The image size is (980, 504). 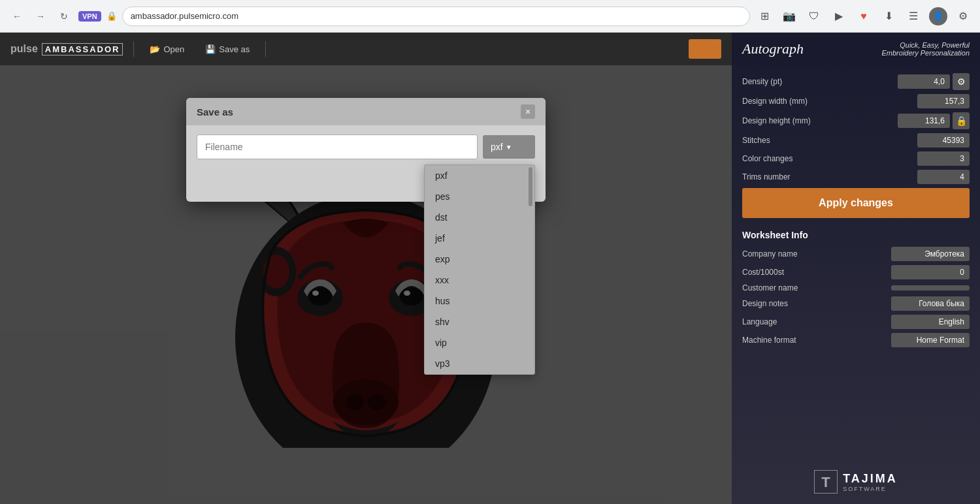 I want to click on worksheet-info-title: Worksheet Info, so click(x=856, y=235).